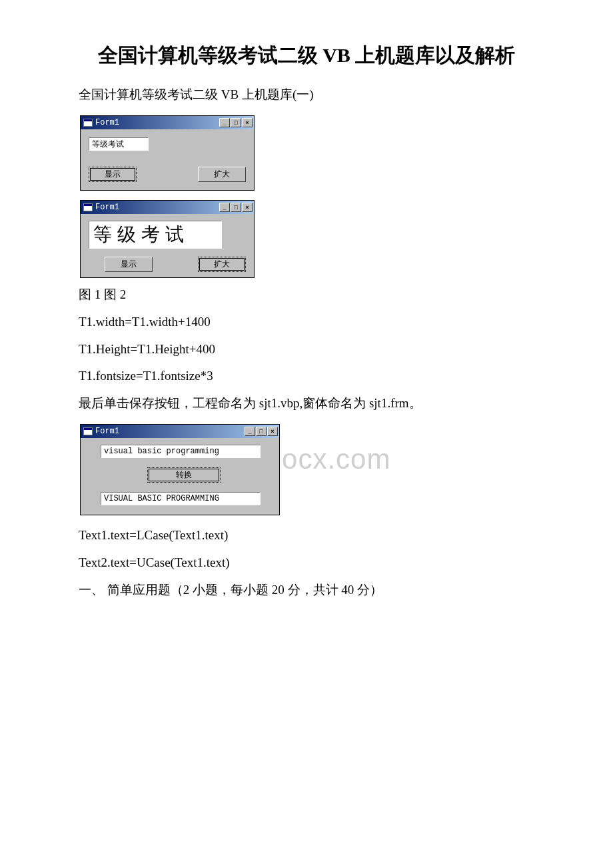 This screenshot has height=868, width=613. Describe the element at coordinates (306, 563) in the screenshot. I see `code-line-5: Text2.text=UCase(Text1.text)` at that location.